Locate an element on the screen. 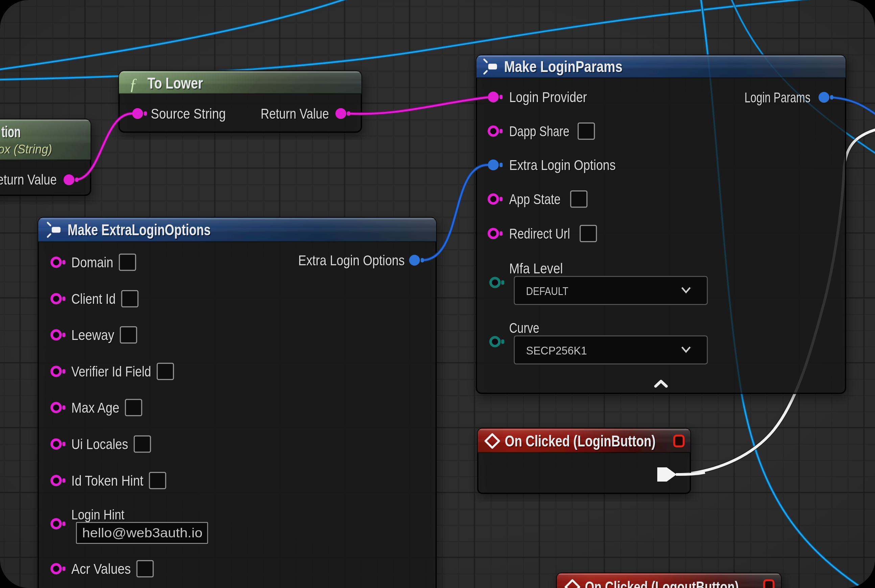  svg-text: Redirect Url is located at coordinates (540, 234).